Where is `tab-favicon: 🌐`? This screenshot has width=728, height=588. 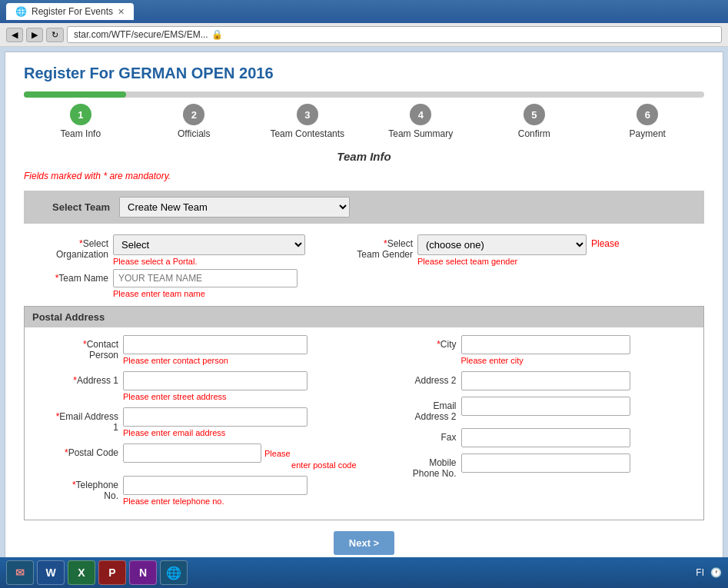 tab-favicon: 🌐 is located at coordinates (22, 12).